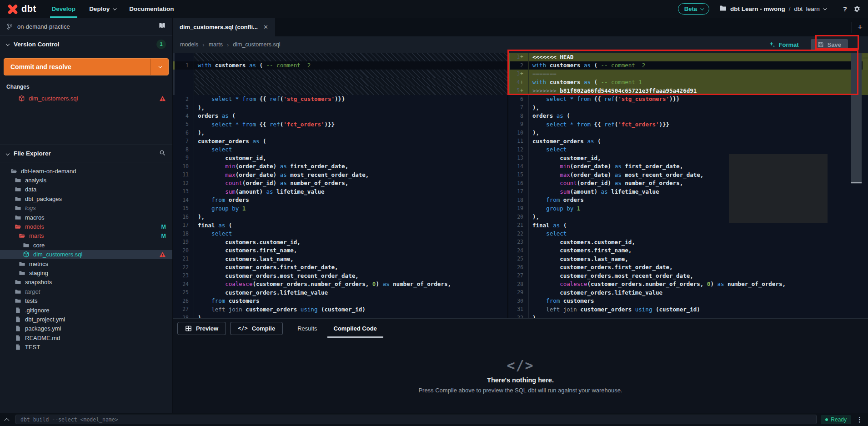 This screenshot has height=426, width=868. I want to click on expand-panel-chevron, so click(6, 420).